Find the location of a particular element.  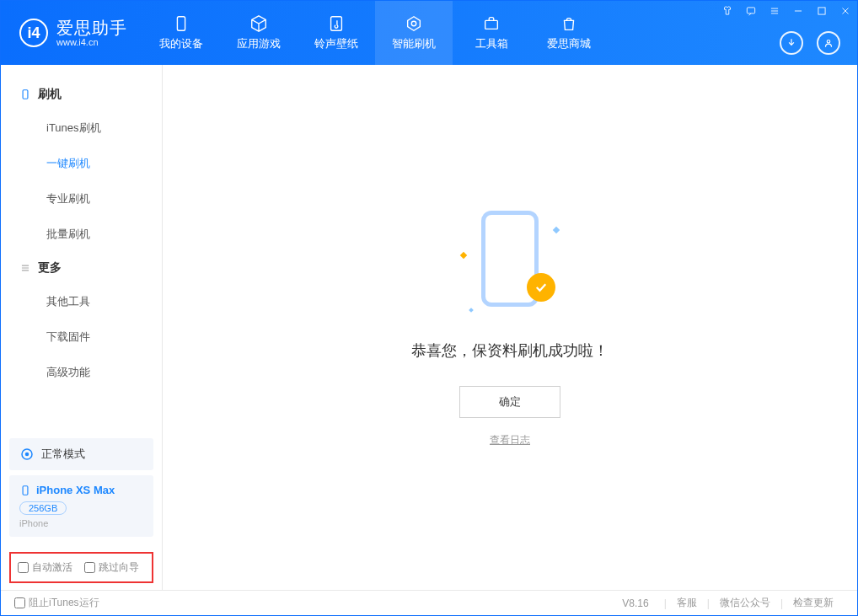

success-illustration is located at coordinates (510, 262).